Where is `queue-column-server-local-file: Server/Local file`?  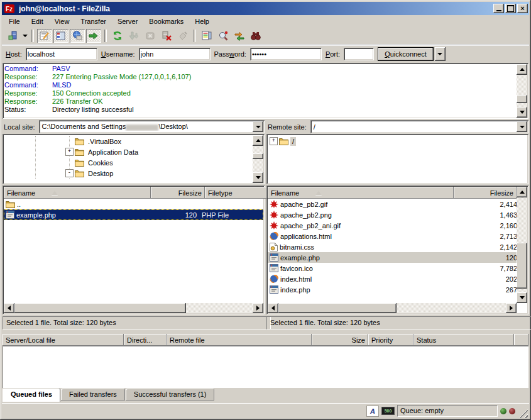 queue-column-server-local-file: Server/Local file is located at coordinates (63, 340).